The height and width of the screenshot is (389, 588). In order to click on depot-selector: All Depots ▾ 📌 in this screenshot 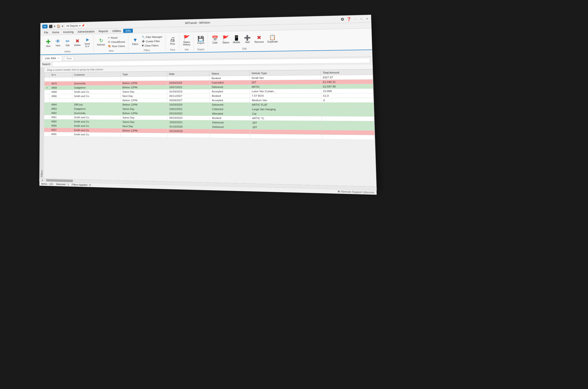, I will do `click(75, 26)`.